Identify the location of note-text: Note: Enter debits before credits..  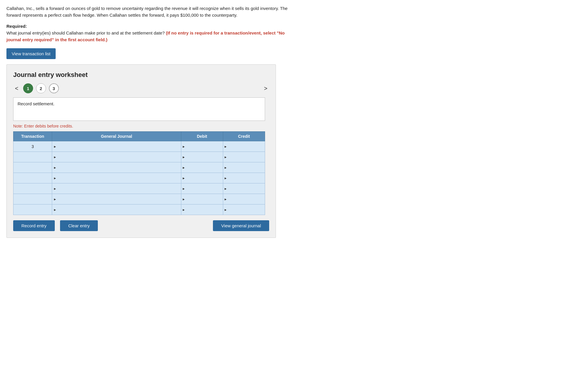
(141, 126).